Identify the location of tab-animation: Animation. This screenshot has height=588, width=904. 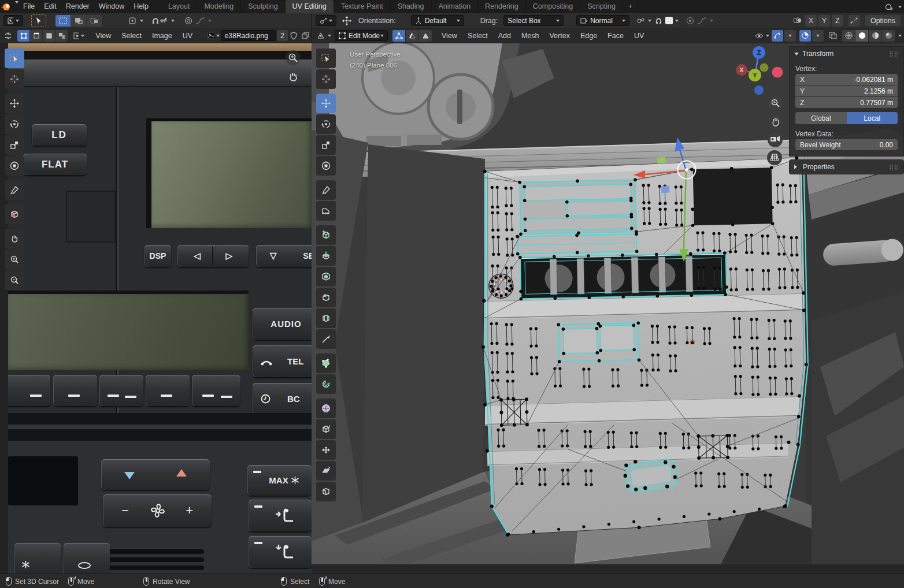
(455, 7).